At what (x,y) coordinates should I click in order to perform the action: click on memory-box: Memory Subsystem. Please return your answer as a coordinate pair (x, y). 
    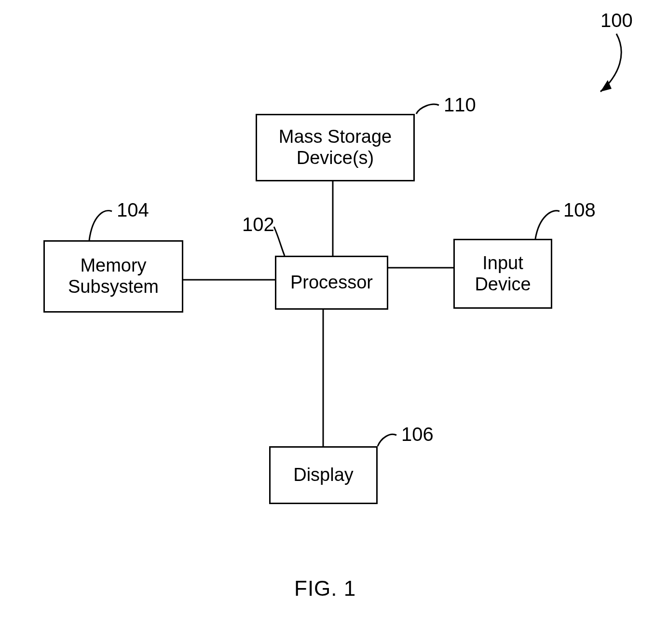
    Looking at the image, I should click on (113, 276).